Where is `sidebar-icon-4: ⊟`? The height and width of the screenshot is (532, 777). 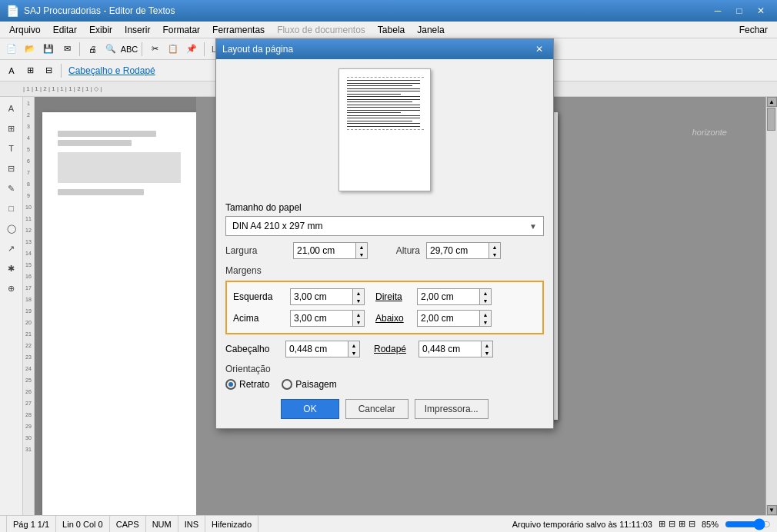 sidebar-icon-4: ⊟ is located at coordinates (12, 168).